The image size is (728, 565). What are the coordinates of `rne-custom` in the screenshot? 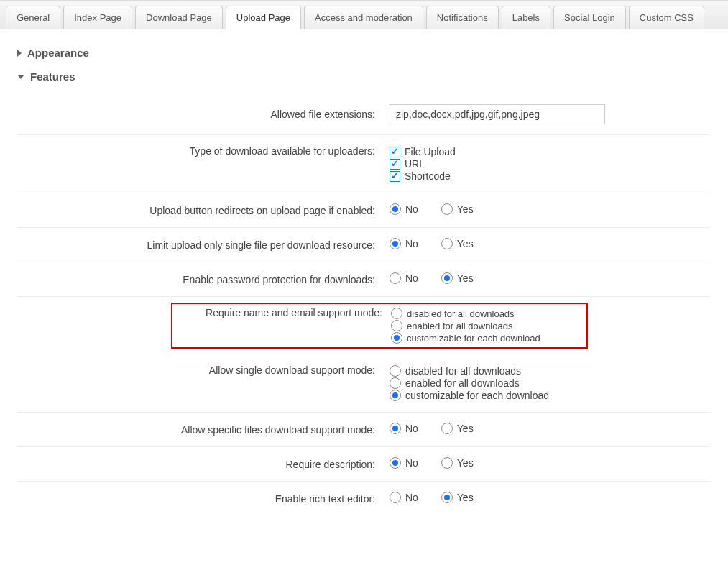 It's located at (397, 338).